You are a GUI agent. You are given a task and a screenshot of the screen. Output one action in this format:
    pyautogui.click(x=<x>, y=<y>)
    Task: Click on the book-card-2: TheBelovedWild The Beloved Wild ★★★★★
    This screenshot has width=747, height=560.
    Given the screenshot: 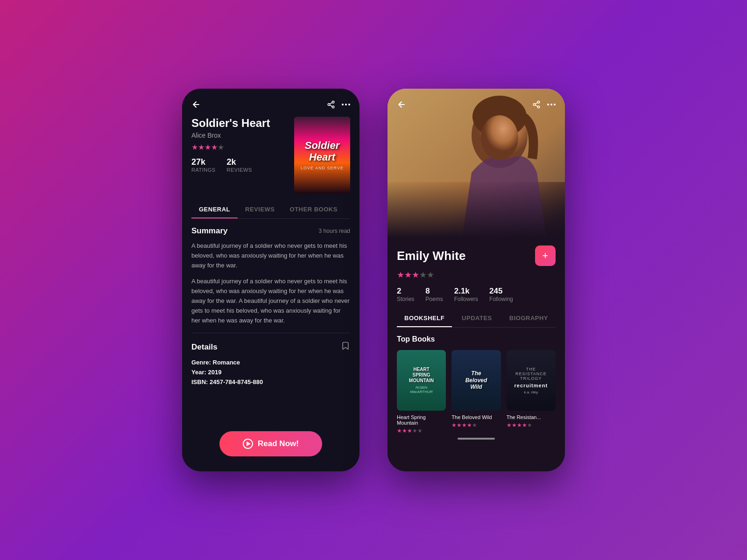 What is the action you would take?
    pyautogui.click(x=476, y=392)
    